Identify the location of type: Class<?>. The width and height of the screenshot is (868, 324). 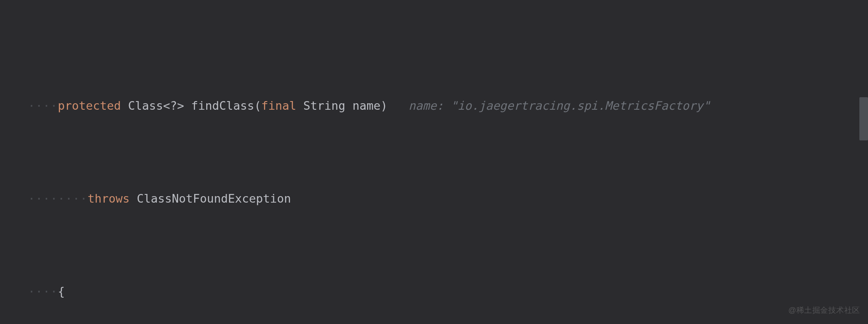
(156, 105).